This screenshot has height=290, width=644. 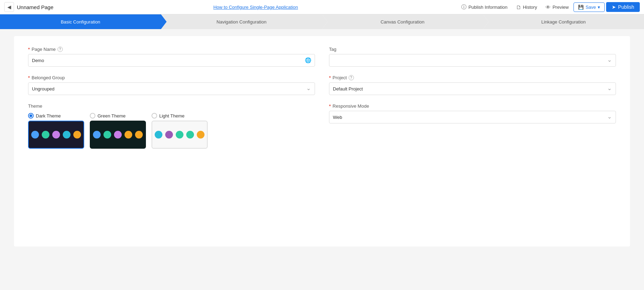 What do you see at coordinates (599, 7) in the screenshot?
I see `save-dropdown-icon: ▾` at bounding box center [599, 7].